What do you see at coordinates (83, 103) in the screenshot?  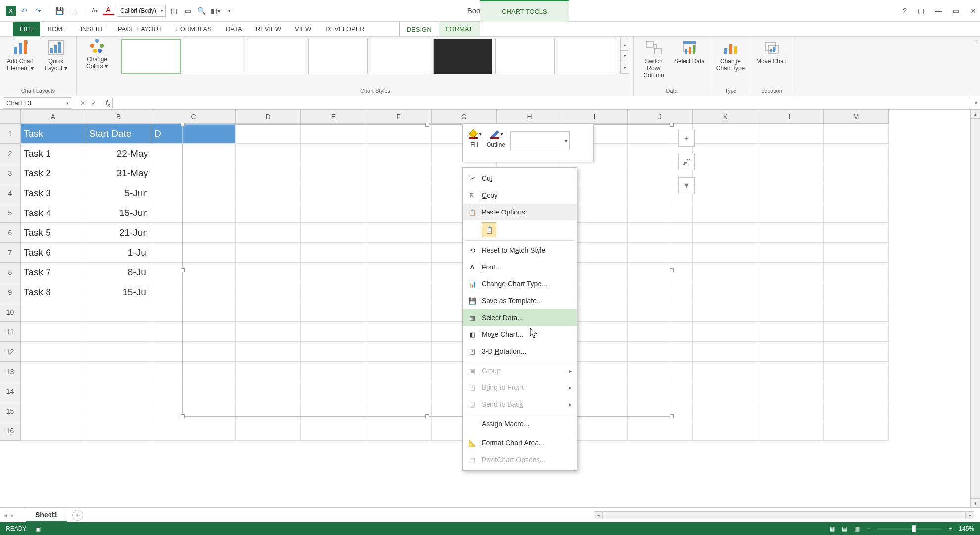 I see `cancel-formula-icon: ✕` at bounding box center [83, 103].